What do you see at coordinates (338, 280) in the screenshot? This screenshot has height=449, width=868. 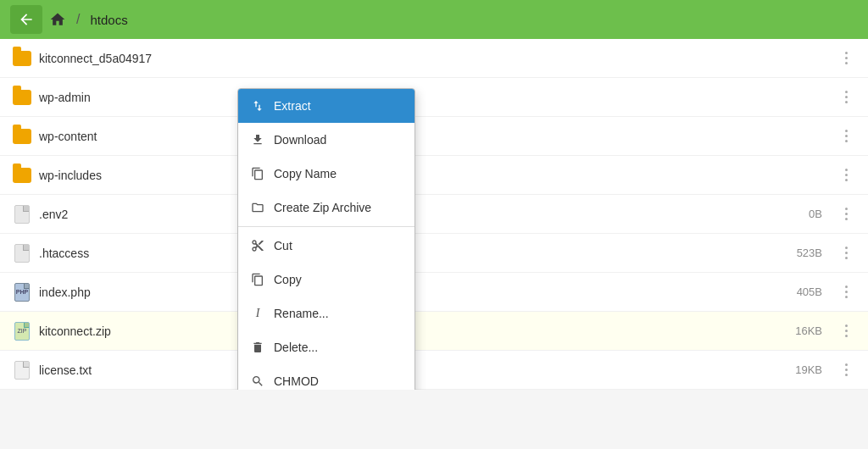 I see `copy-label: Copy` at bounding box center [338, 280].